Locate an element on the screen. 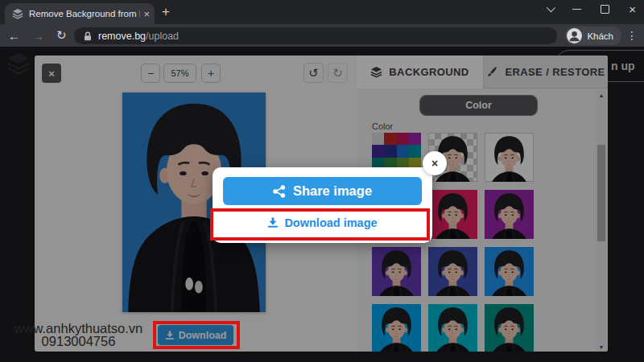 The image size is (644, 362). swatch-#00bcd4 is located at coordinates (452, 328).